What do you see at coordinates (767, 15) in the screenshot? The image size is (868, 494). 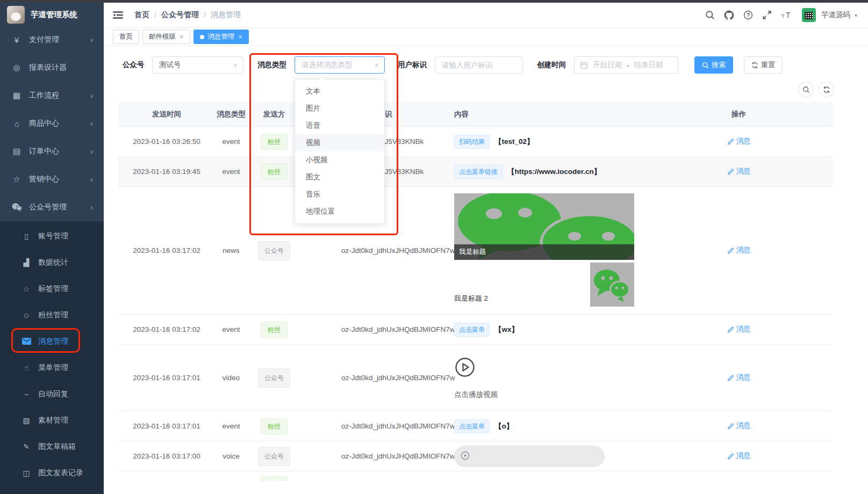 I see `fullscreen-icon` at bounding box center [767, 15].